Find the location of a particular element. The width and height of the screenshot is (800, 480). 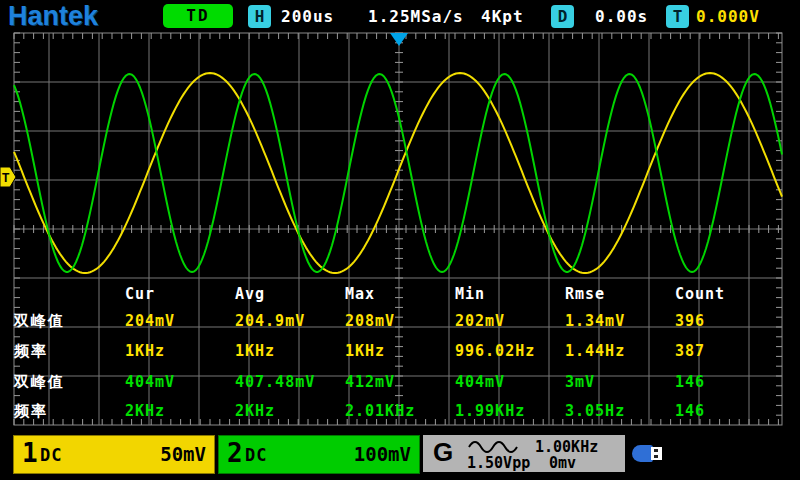

measure-cell: 407.48mV is located at coordinates (275, 382).